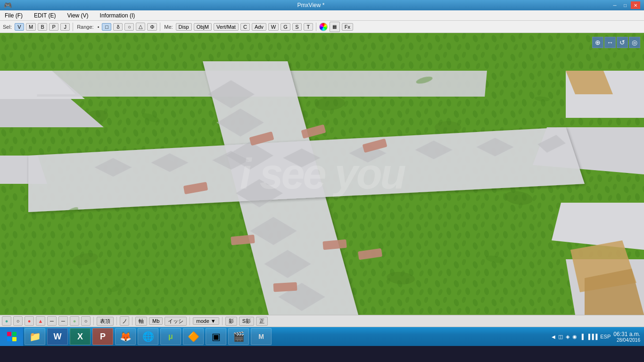 This screenshot has width=644, height=362. Describe the element at coordinates (627, 337) in the screenshot. I see `clock: 06:31 a.m. 28/04/2016` at that location.